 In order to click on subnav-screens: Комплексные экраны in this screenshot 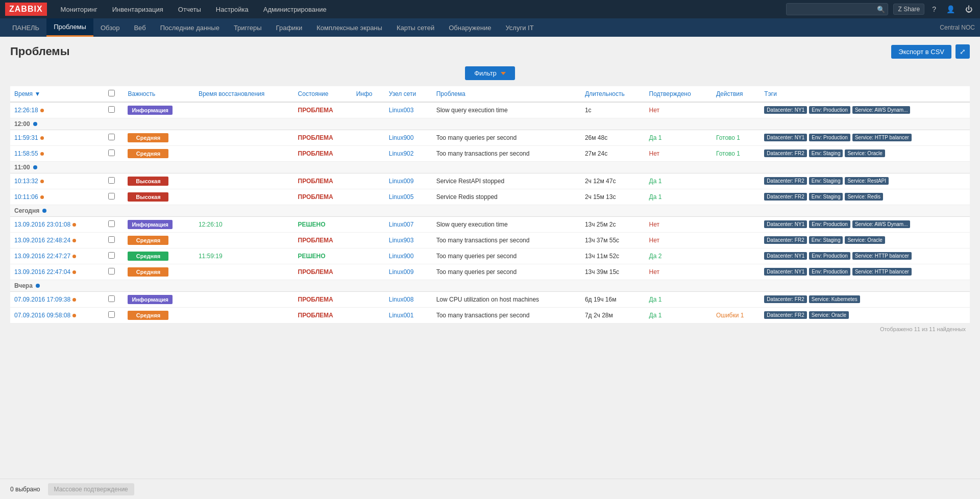, I will do `click(349, 28)`.